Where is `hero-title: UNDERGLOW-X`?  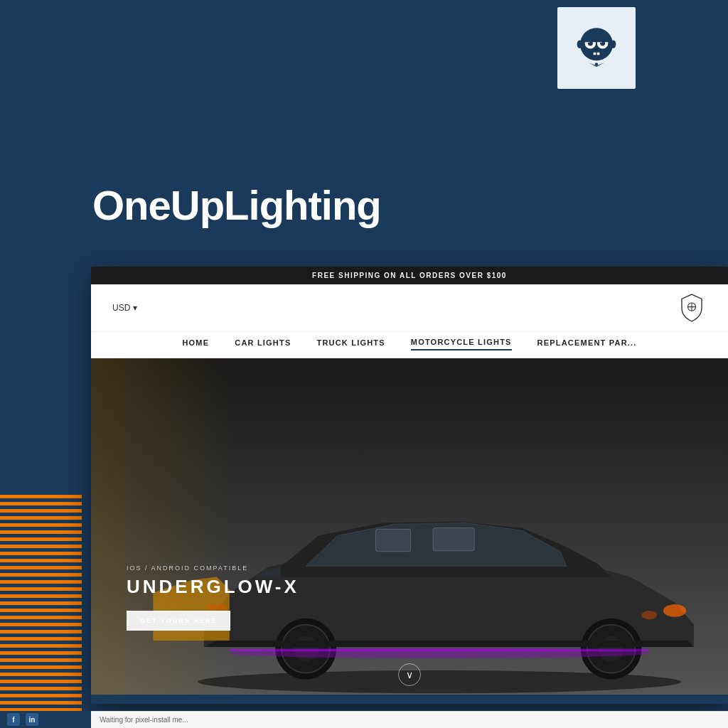
hero-title: UNDERGLOW-X is located at coordinates (213, 587).